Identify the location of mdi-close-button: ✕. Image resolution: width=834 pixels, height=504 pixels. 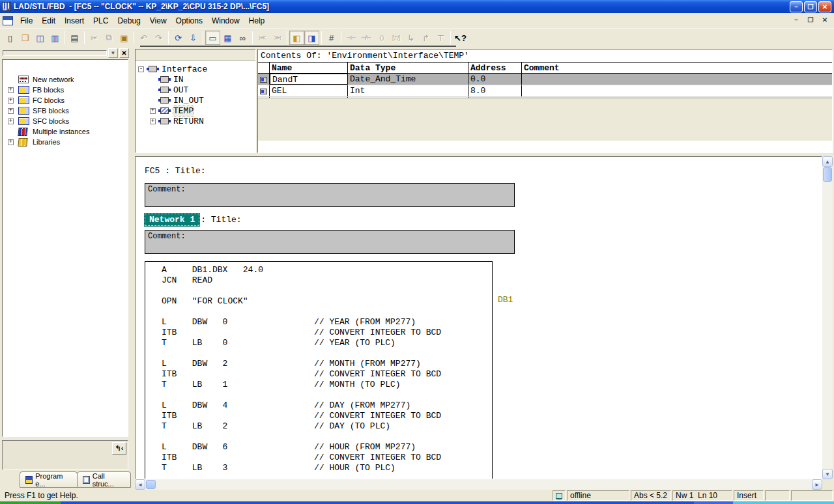
(825, 20).